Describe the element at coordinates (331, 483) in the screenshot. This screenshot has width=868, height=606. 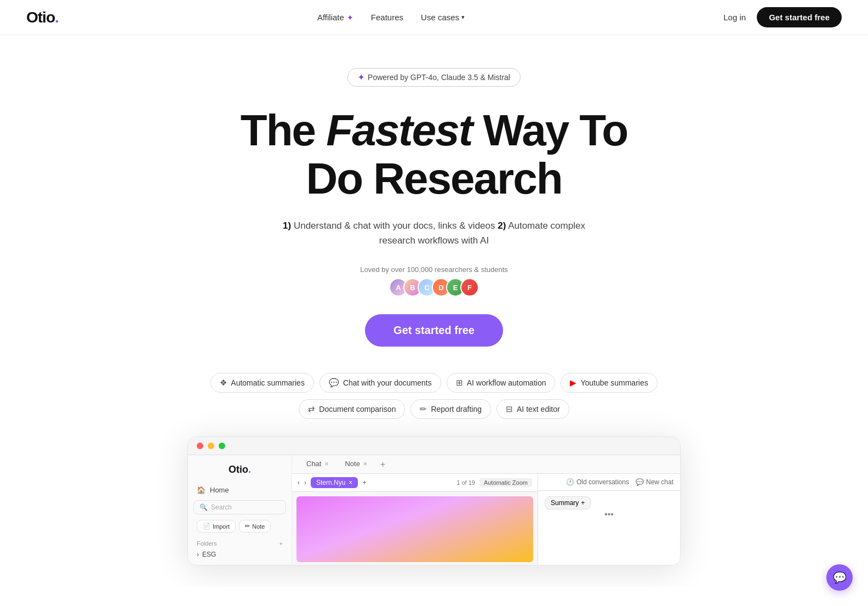
I see `doc-tab-label: Stern.Nyu` at that location.